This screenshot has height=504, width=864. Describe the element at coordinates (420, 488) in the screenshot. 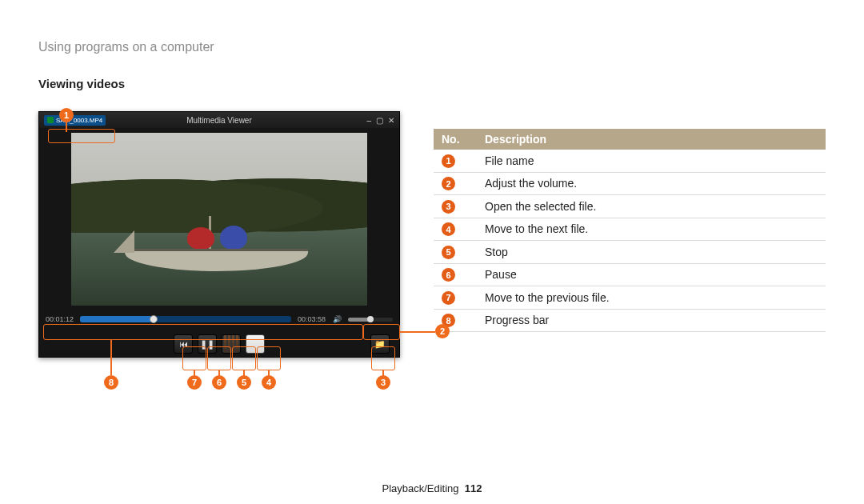

I see `footer-chapter: Playback/Editing` at that location.